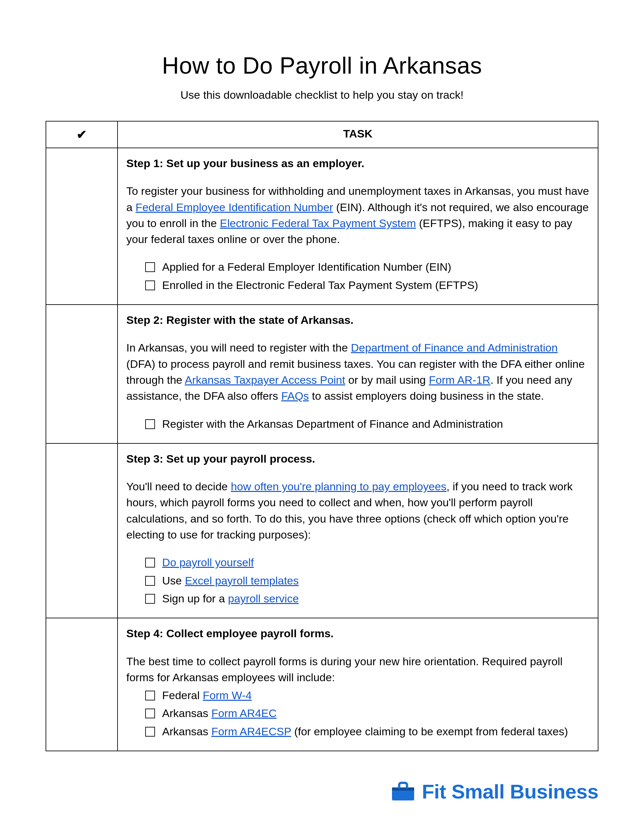 The width and height of the screenshot is (644, 834). What do you see at coordinates (367, 267) in the screenshot?
I see `check-item: Applied for a Federal Employer Identific…` at bounding box center [367, 267].